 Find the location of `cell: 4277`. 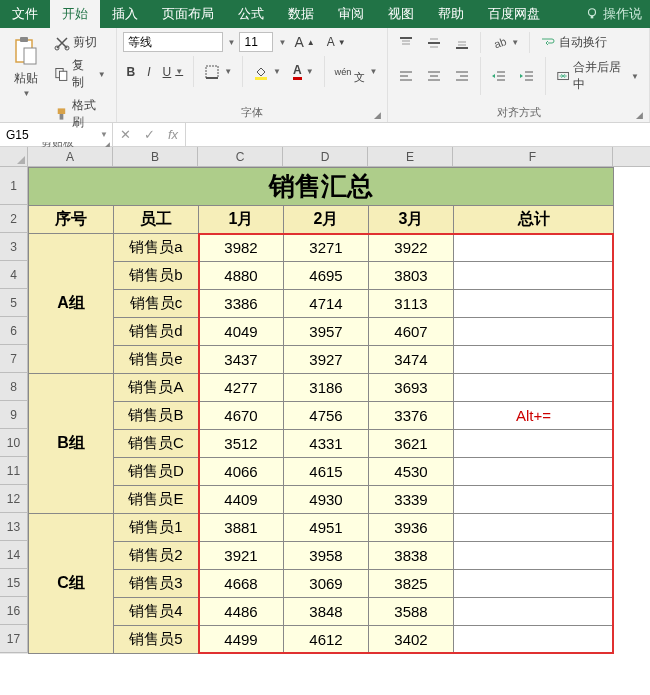

cell: 4277 is located at coordinates (242, 388).